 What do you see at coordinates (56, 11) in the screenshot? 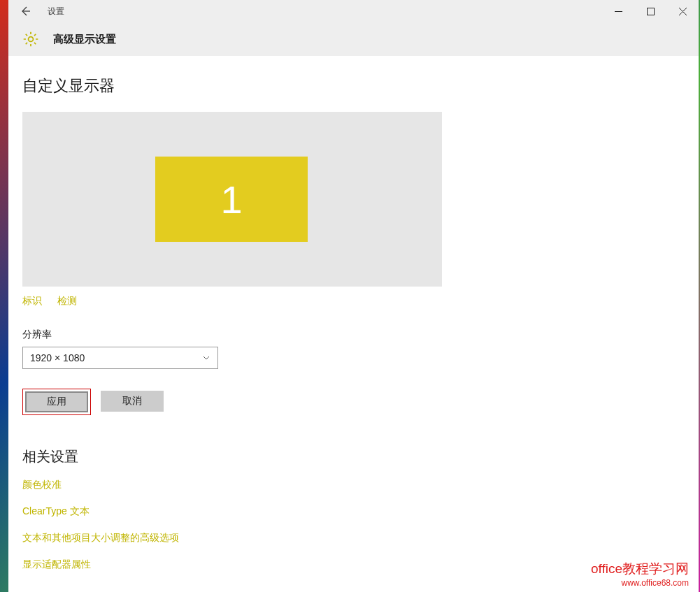
I see `window-title: 设置` at bounding box center [56, 11].